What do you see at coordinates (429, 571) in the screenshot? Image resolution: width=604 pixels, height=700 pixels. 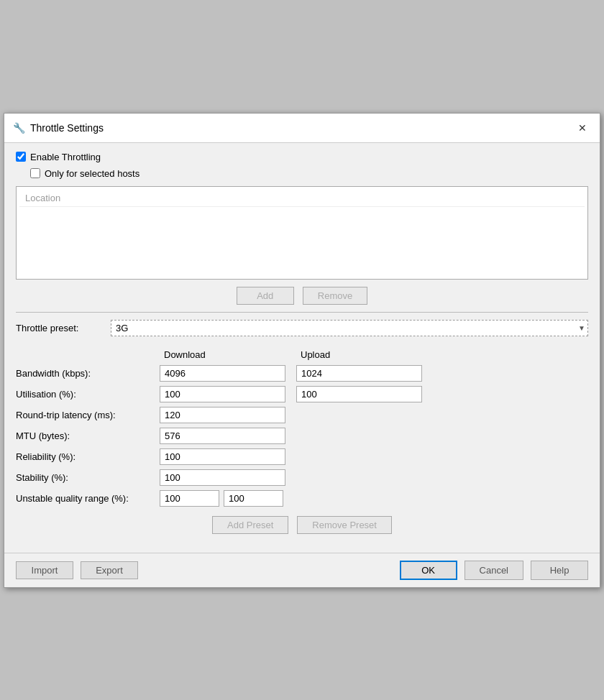 I see `ok-button: OK` at bounding box center [429, 571].